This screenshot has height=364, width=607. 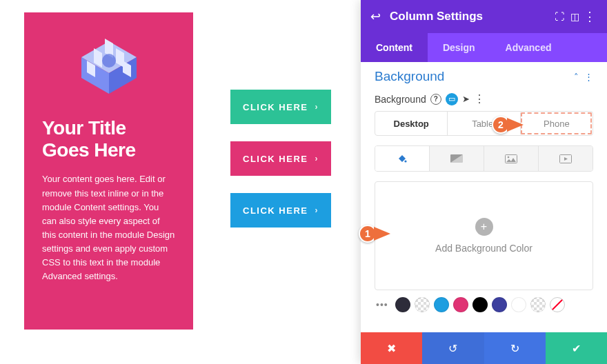 I want to click on bg-type-video, so click(x=566, y=159).